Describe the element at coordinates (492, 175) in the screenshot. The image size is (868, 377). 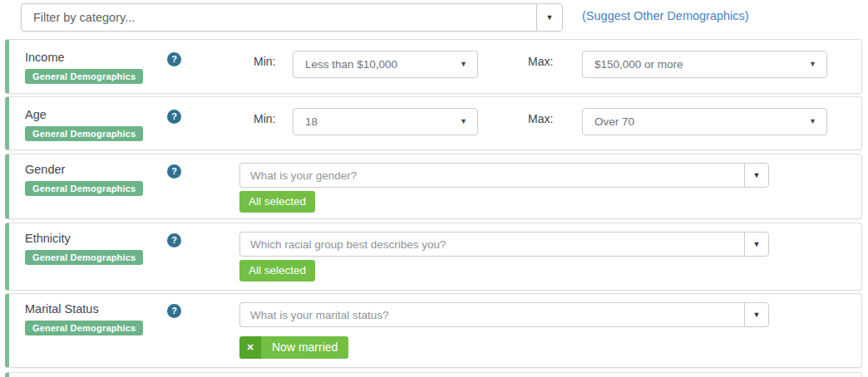
I see `gender-question-input` at that location.